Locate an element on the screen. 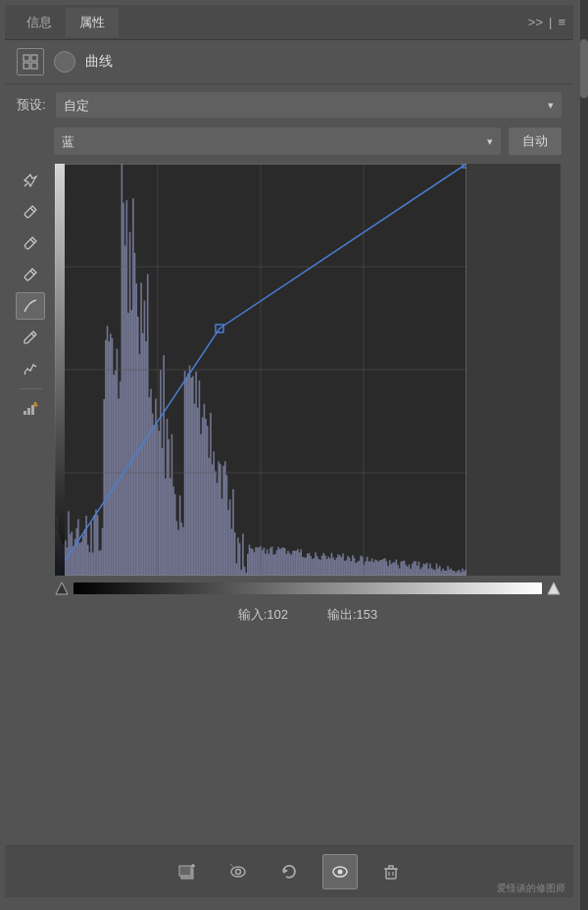 This screenshot has width=588, height=910. bottom-toolbar is located at coordinates (289, 871).